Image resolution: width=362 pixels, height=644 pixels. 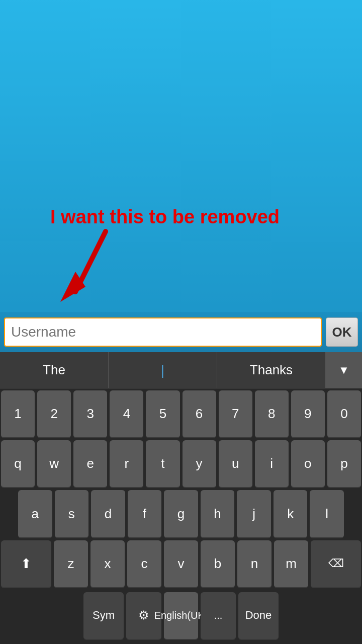 I want to click on key-b: b, so click(x=218, y=565).